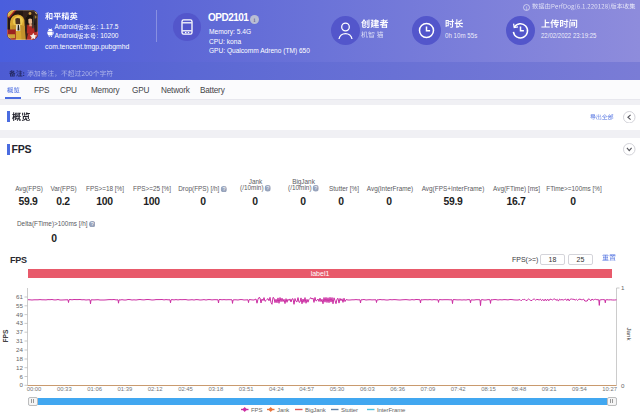  What do you see at coordinates (20, 340) in the screenshot?
I see `svg-text: 31` at bounding box center [20, 340].